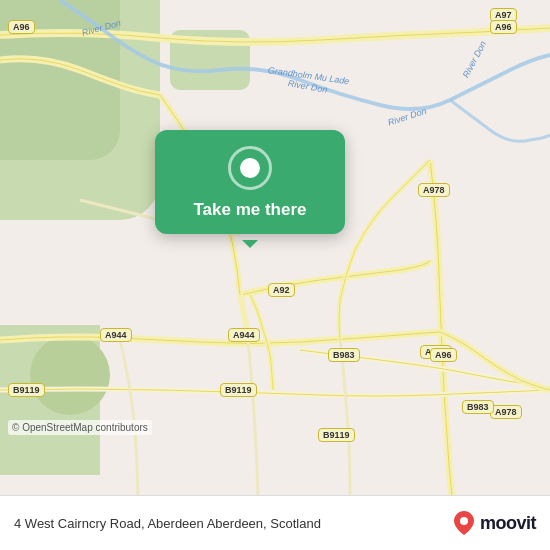 This screenshot has width=550, height=550. What do you see at coordinates (282, 290) in the screenshot?
I see `road-badge-a92: A92` at bounding box center [282, 290].